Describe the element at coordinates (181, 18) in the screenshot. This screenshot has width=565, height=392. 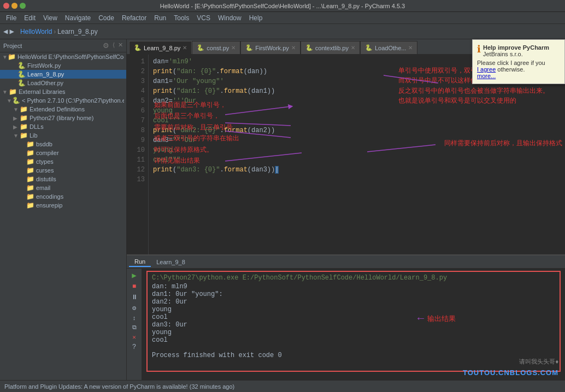
I see `menu-tools: Tools` at that location.